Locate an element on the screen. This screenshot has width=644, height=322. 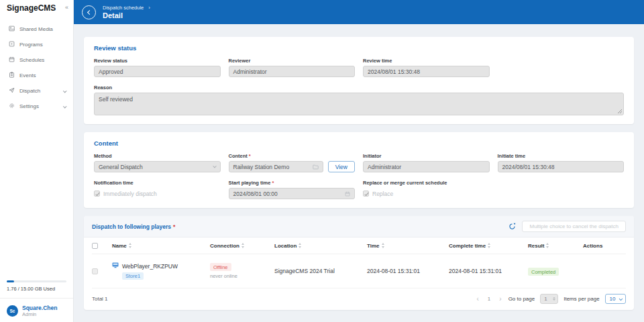
pagination-prev-icon: ‹ is located at coordinates (478, 299).